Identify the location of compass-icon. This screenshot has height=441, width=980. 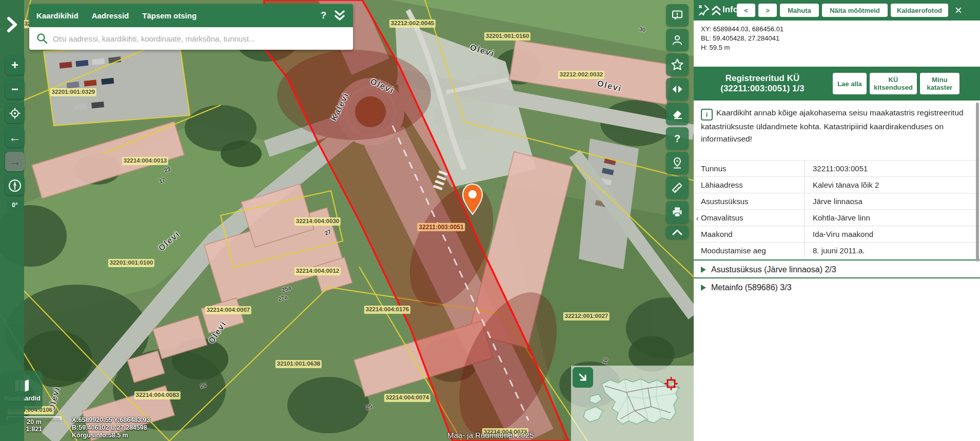
(15, 186).